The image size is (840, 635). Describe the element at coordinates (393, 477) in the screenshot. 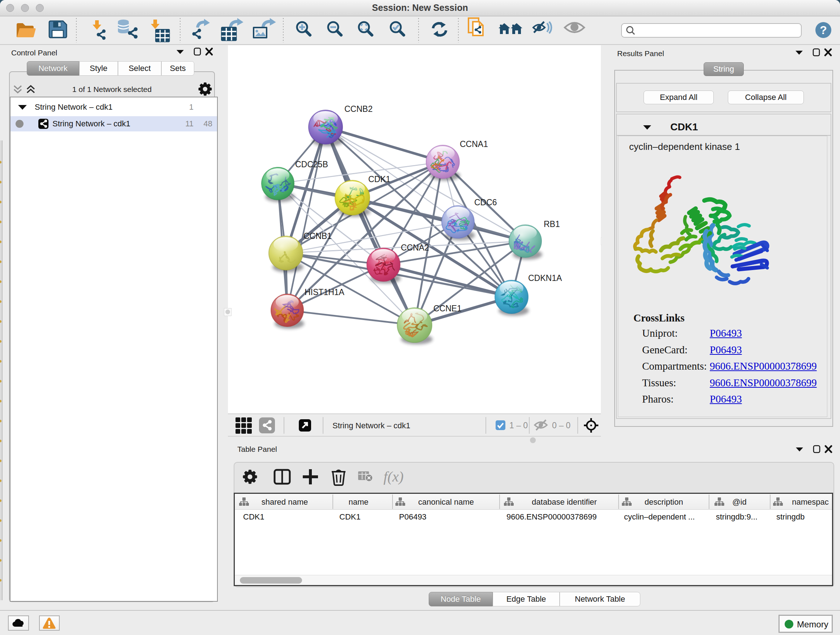

I see `svg-text: f(x)` at that location.